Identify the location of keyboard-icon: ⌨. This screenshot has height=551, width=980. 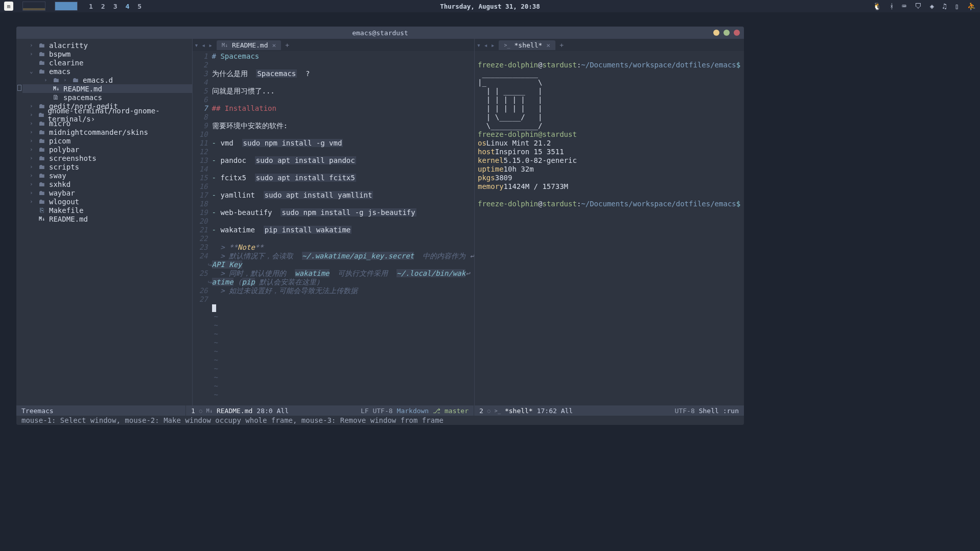
(904, 6).